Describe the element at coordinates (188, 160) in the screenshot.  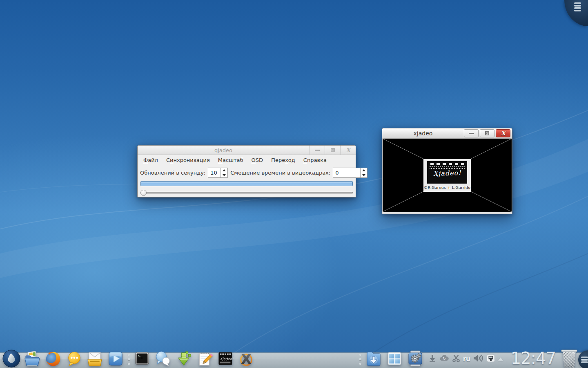
I see `menu-item-sync: Синхронизация` at that location.